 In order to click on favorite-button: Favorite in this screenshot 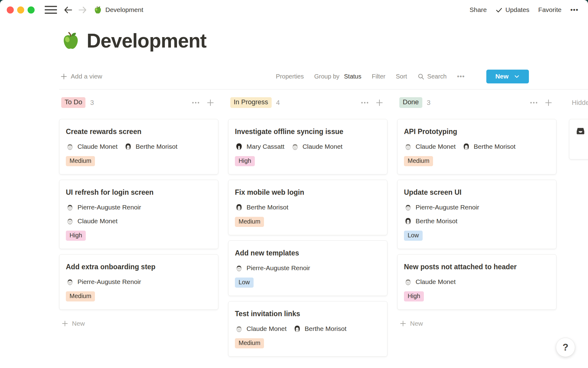, I will do `click(550, 10)`.